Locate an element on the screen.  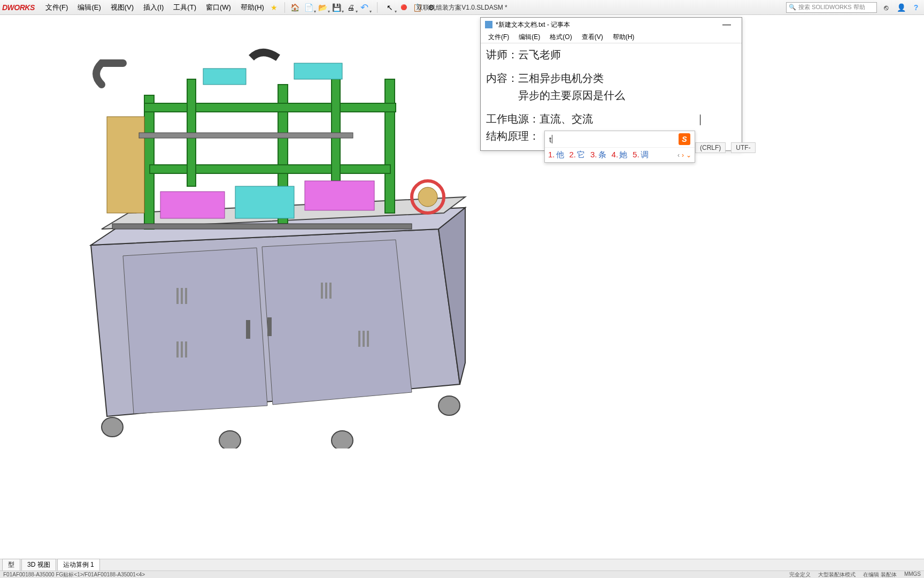
share-icon: ⎋ is located at coordinates (886, 7).